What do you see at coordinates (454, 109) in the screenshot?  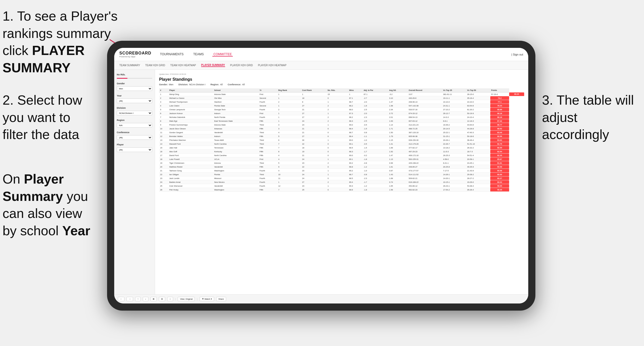 I see `table-cell: 27-10-2` at bounding box center [454, 109].